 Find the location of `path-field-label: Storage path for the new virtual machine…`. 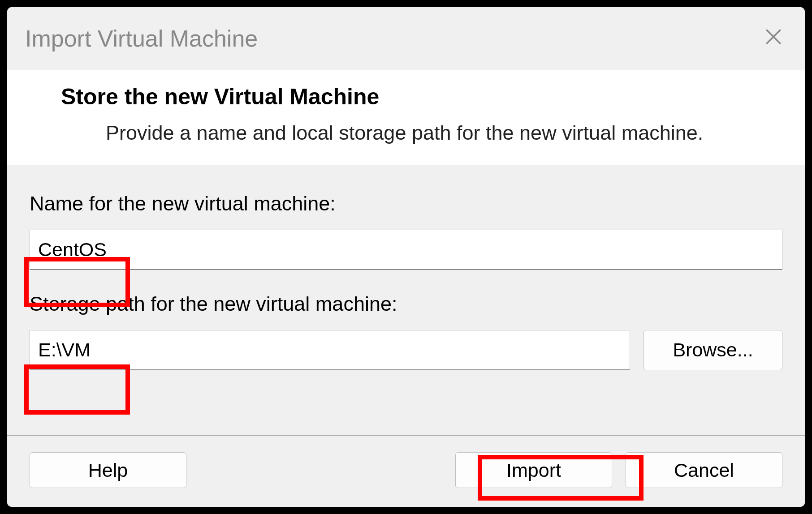

path-field-label: Storage path for the new virtual machine… is located at coordinates (406, 304).